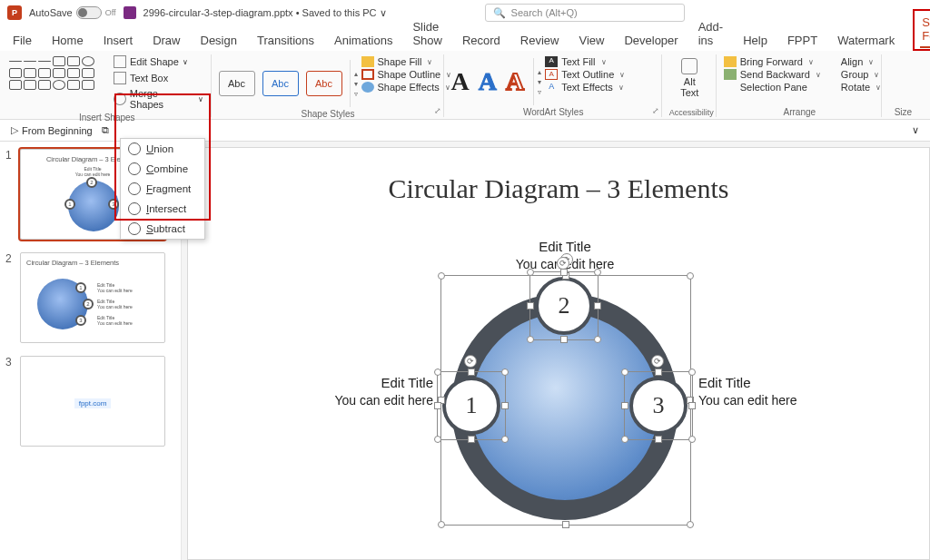 The height and width of the screenshot is (560, 930). What do you see at coordinates (407, 74) in the screenshot?
I see `shape-outline-button: Shape Outline∨` at bounding box center [407, 74].